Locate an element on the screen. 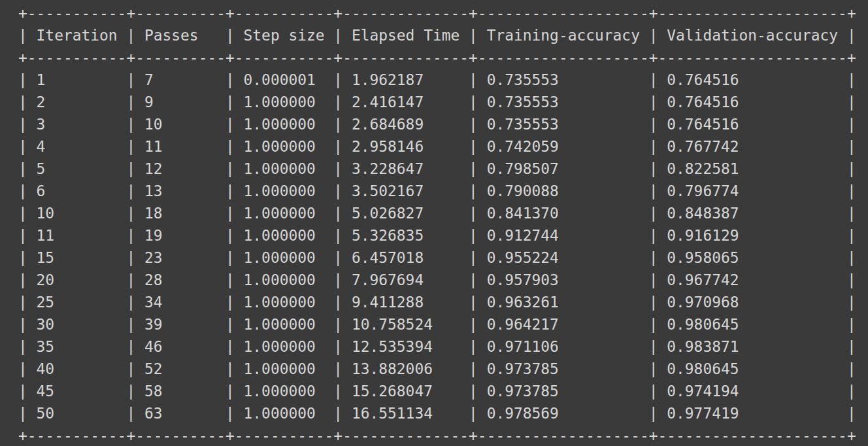  table-row: | 11 | 19 | 1.000000 | 5.326835 | 0.9127… is located at coordinates (443, 235).